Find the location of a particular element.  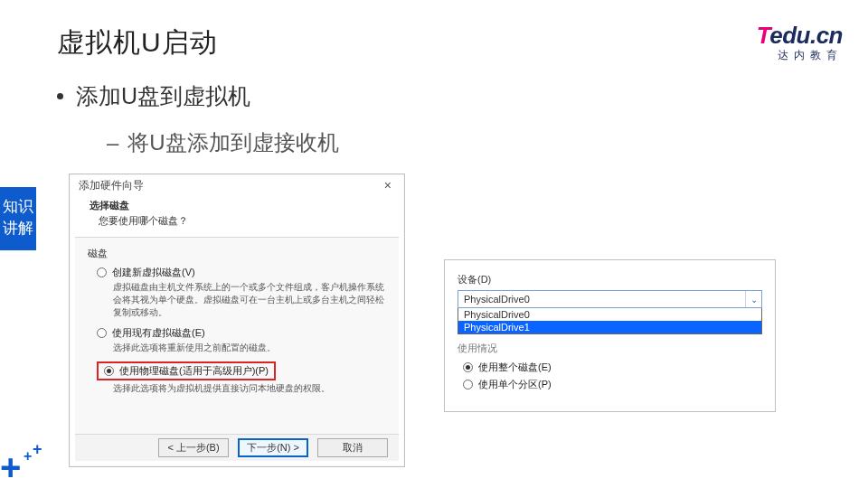

option-label: 使用物理磁盘(适用于高级用户)(P) is located at coordinates (193, 371).